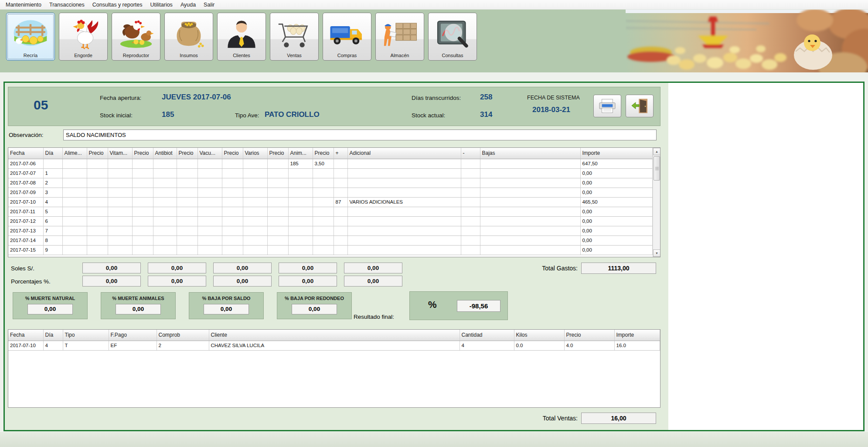 Image resolution: width=868 pixels, height=447 pixels. What do you see at coordinates (470, 154) in the screenshot?
I see `column-header: -` at bounding box center [470, 154].